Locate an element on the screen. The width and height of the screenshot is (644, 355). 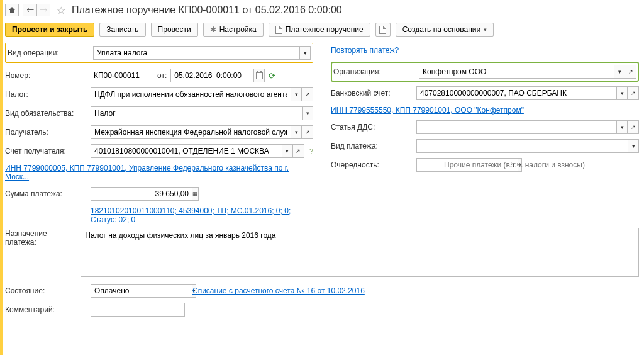
forward-button: 🡒 is located at coordinates (43, 10).